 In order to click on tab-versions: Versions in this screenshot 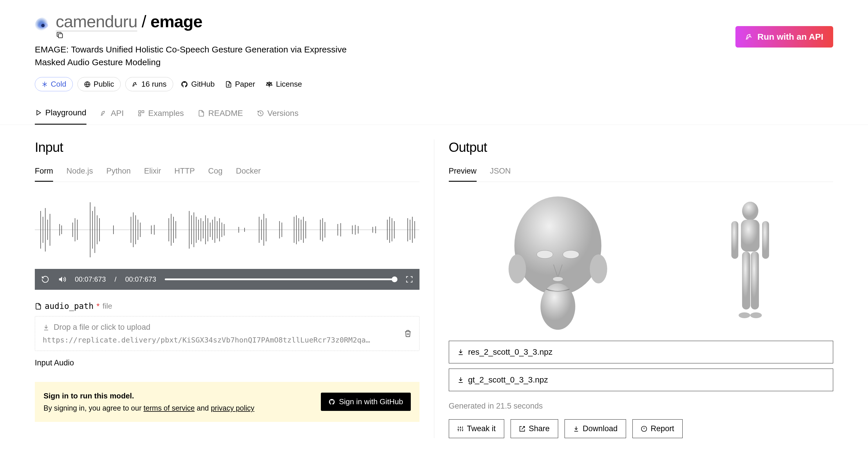, I will do `click(278, 116)`.